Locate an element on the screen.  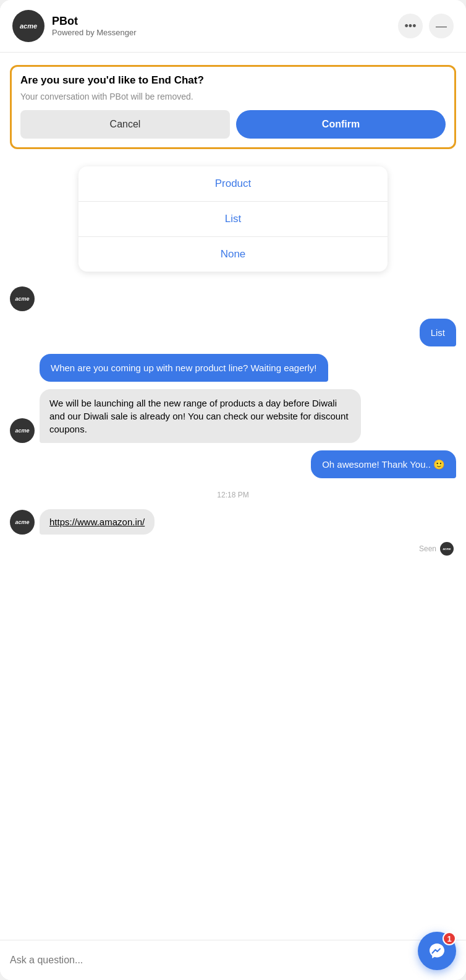
more-options-button: ••• is located at coordinates (410, 26).